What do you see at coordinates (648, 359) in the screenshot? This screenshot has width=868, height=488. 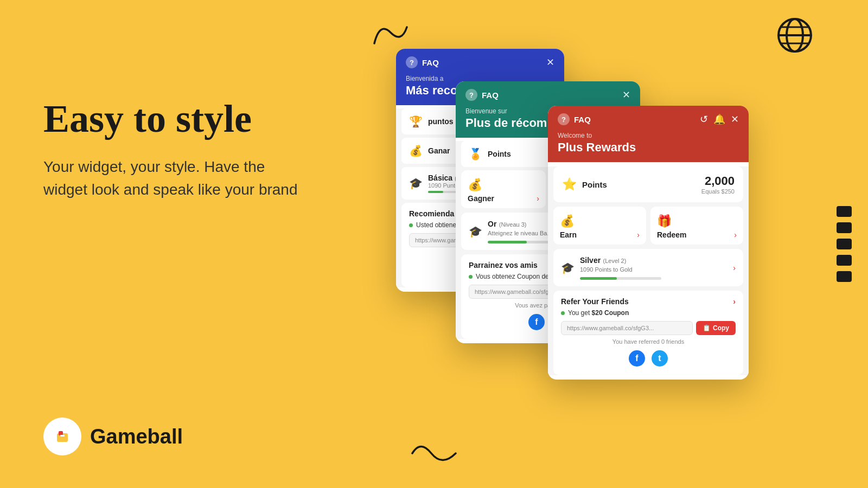 I see `english-social: f t` at bounding box center [648, 359].